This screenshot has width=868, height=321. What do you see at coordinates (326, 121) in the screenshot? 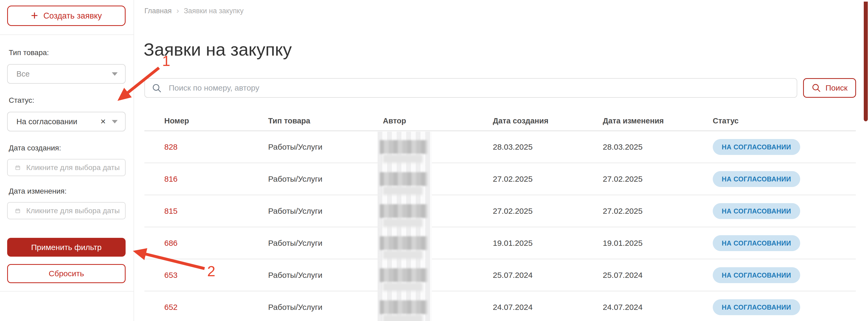
I see `col-header-product-type: Тип товара` at bounding box center [326, 121].